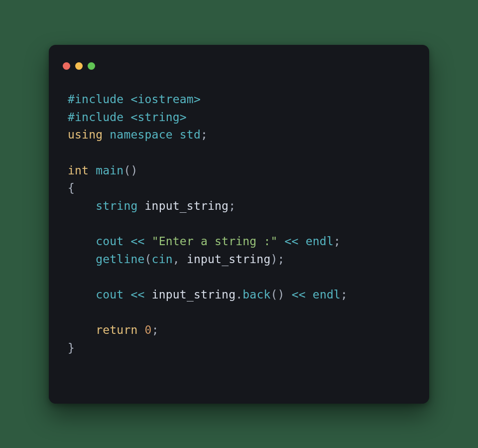 Image resolution: width=478 pixels, height=448 pixels. Describe the element at coordinates (71, 188) in the screenshot. I see `brace-open: {` at that location.